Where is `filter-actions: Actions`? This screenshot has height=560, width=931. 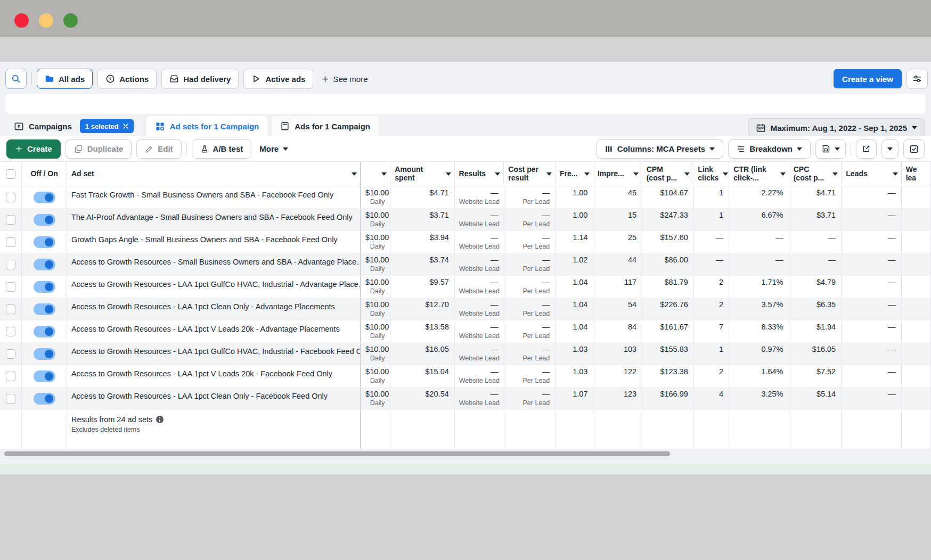
filter-actions: Actions is located at coordinates (127, 79).